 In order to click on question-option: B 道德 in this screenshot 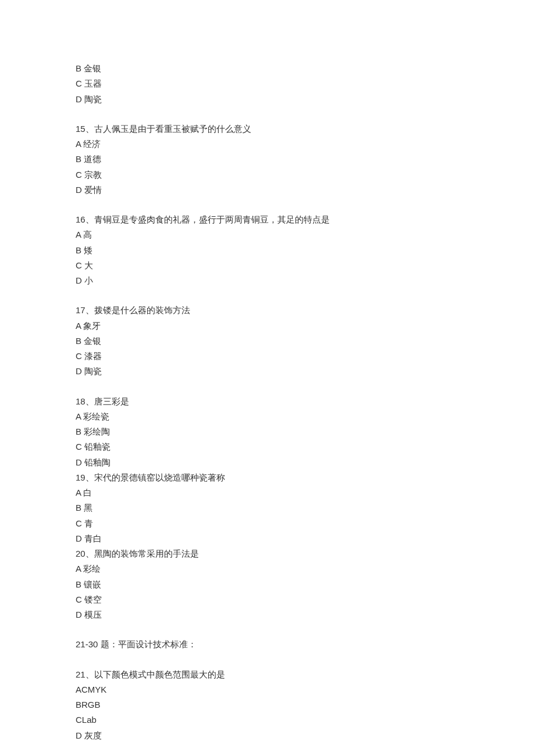, I will do `click(268, 159)`.